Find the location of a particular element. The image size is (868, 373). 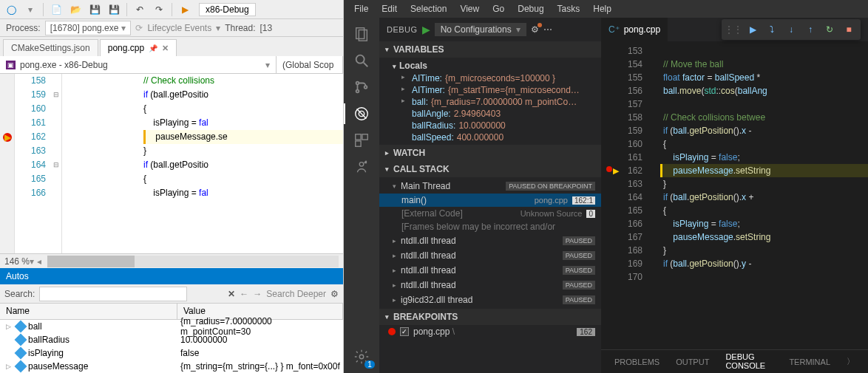

breakpoint-row: ✓ pong.cpp \ 162 is located at coordinates (490, 332).